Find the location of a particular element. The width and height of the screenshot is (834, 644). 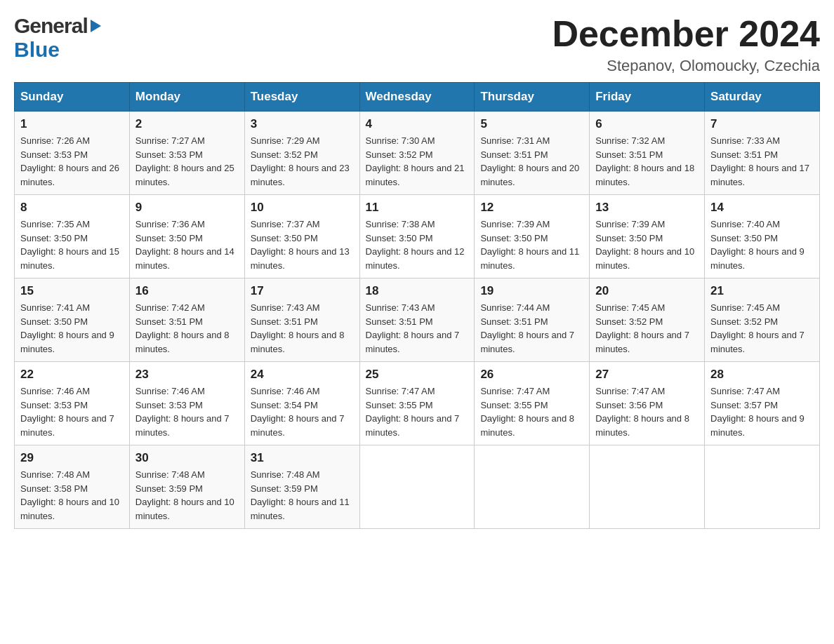

day-info: Sunrise: 7:29 AM Sunset: 3:52 PM Dayligh… is located at coordinates (302, 161).